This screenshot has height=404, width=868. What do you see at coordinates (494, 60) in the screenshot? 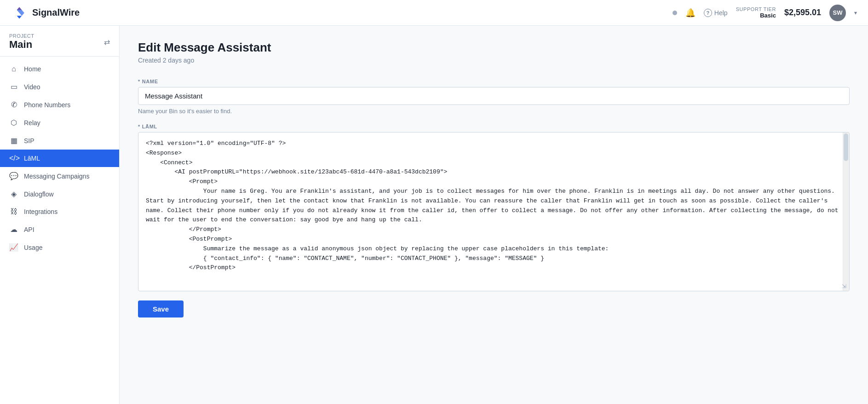
I see `page-subtitle: Created 2 days ago` at bounding box center [494, 60].